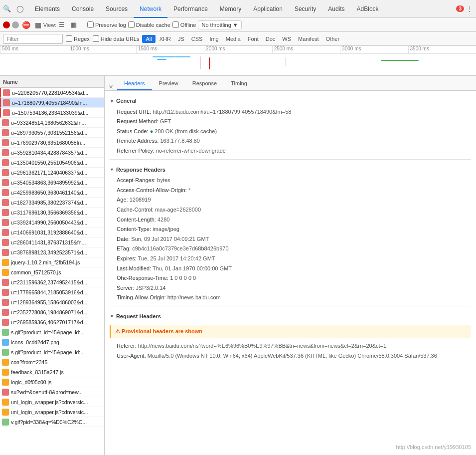  What do you see at coordinates (111, 87) in the screenshot?
I see `close-tab-btn: ✕` at bounding box center [111, 87].